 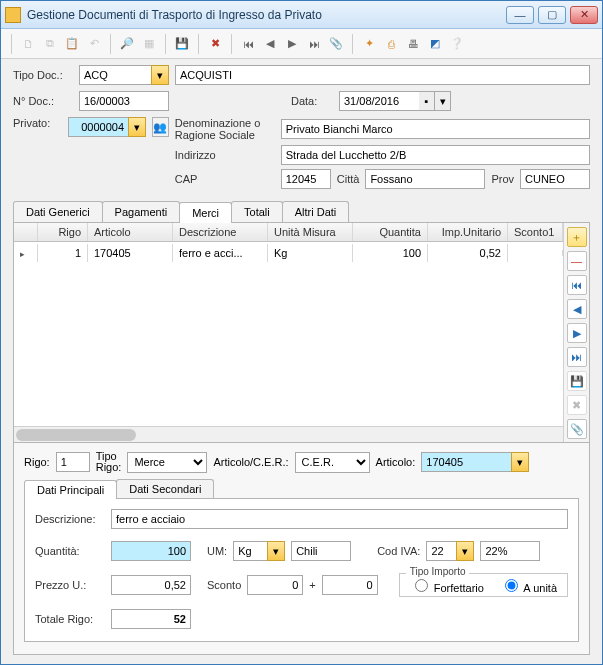 What do you see at coordinates (28, 44) in the screenshot?
I see `new-doc-icon: 🗋` at bounding box center [28, 44].